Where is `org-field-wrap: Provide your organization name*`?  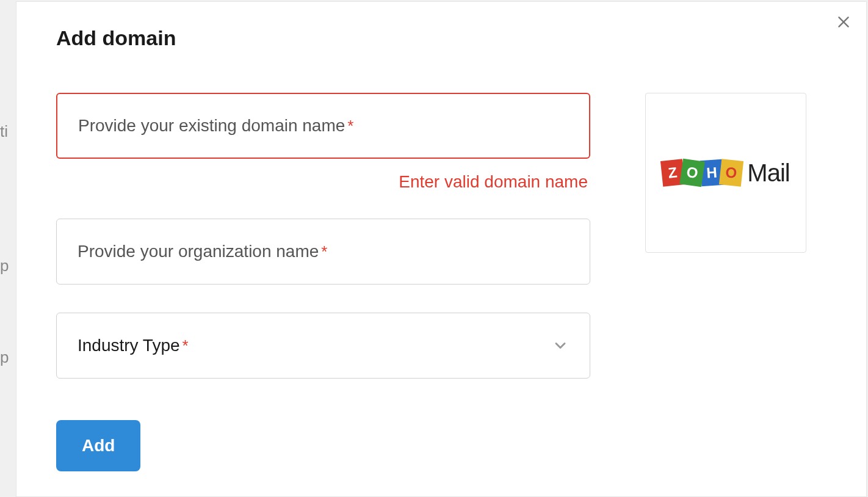 org-field-wrap: Provide your organization name* is located at coordinates (324, 252).